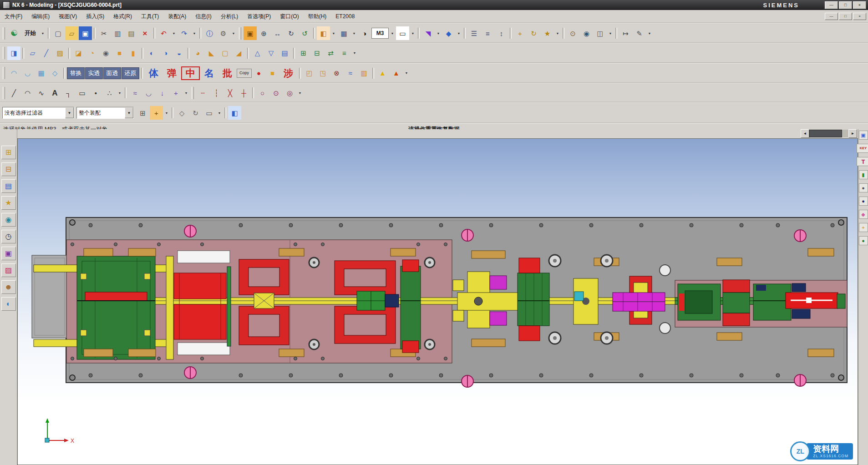 The width and height of the screenshot is (868, 465). Describe the element at coordinates (573, 33) in the screenshot. I see `find-feature-button: ⊙` at that location.